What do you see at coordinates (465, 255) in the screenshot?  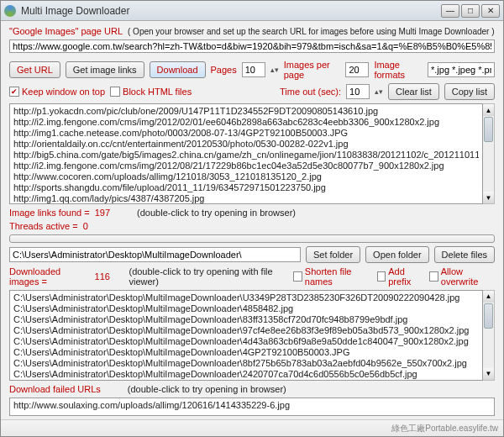 I see `delete-files-button: Delete files` at bounding box center [465, 255].